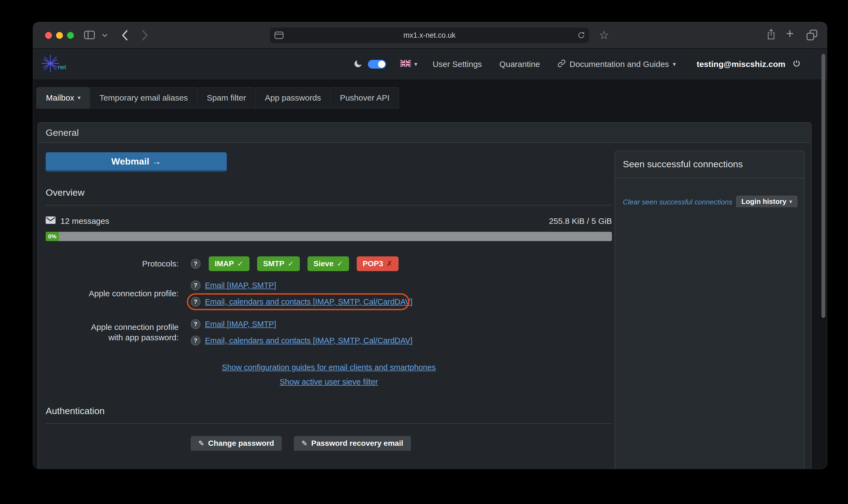 This screenshot has height=504, width=848. What do you see at coordinates (62, 67) in the screenshot?
I see `svg-text: net` at bounding box center [62, 67].